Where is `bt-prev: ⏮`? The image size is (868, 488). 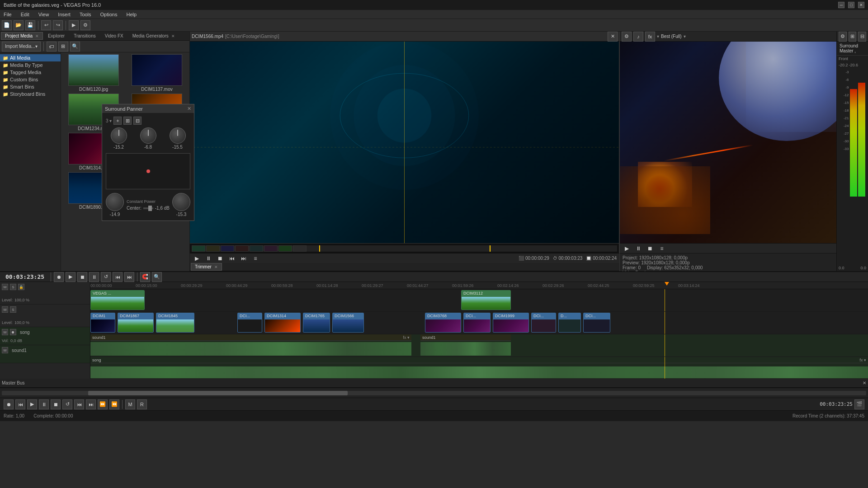
bt-prev: ⏮ is located at coordinates (79, 404).